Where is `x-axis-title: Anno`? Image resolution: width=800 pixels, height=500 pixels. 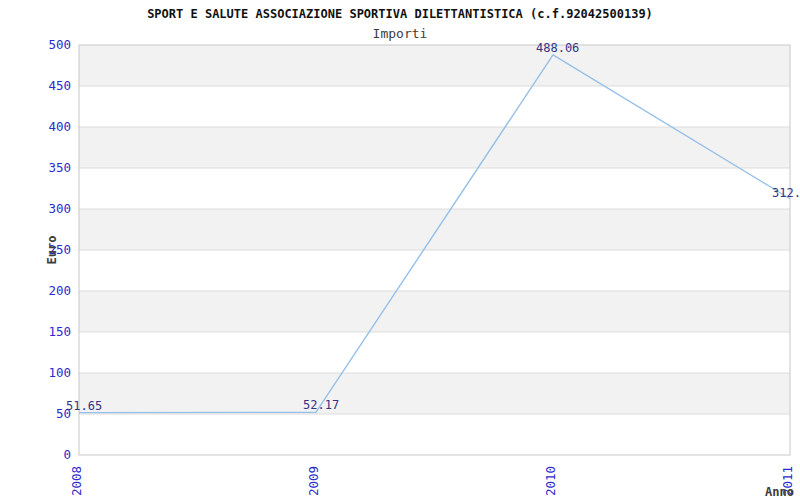 x-axis-title: Anno is located at coordinates (780, 492).